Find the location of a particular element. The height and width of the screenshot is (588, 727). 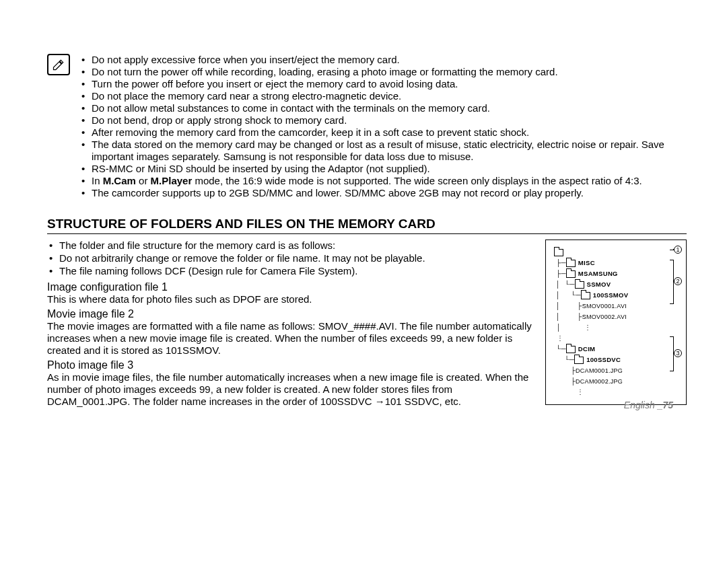

movie-file-heading: Movie image file 2 is located at coordinates (290, 314).